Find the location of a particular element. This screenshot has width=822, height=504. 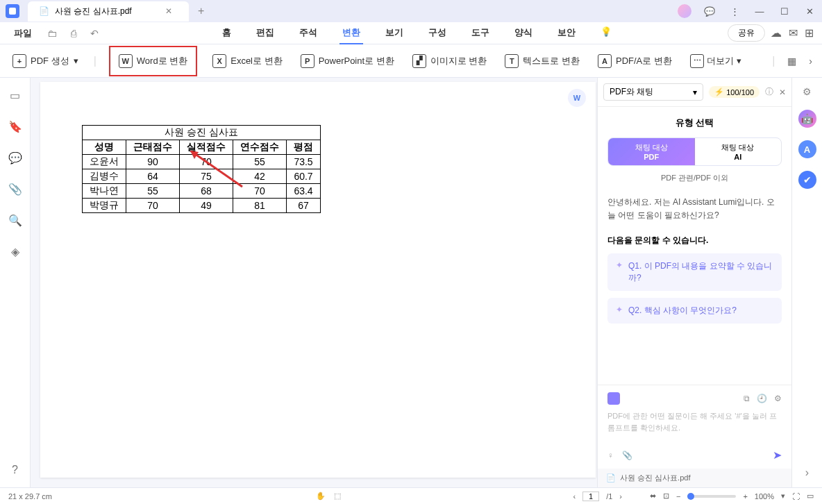

menu-bar: 파일 🗀 ⎙ ↶ 홈 편집 주석 변환 보기 구성 도구 양식 보안 💡 공유 … is located at coordinates (411, 33).